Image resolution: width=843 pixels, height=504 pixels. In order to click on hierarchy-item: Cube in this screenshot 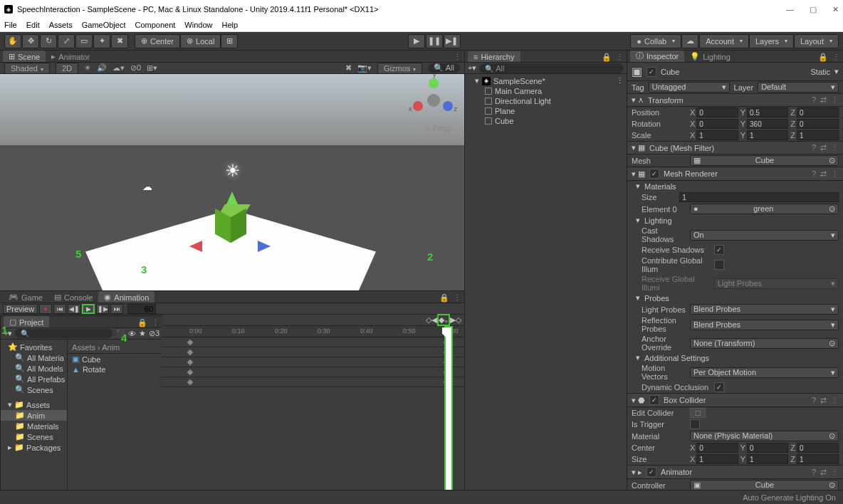, I will do `click(545, 121)`.